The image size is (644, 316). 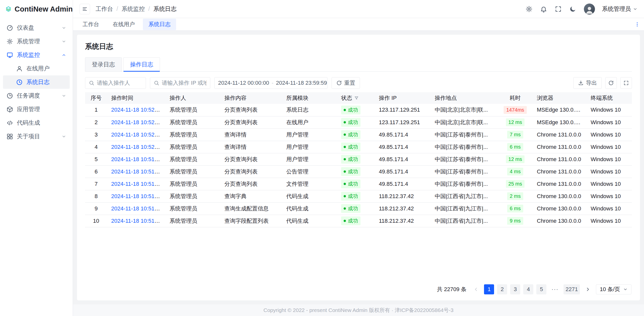 I want to click on log-time-link: 2024-11-18 10:51:50, so click(x=137, y=196).